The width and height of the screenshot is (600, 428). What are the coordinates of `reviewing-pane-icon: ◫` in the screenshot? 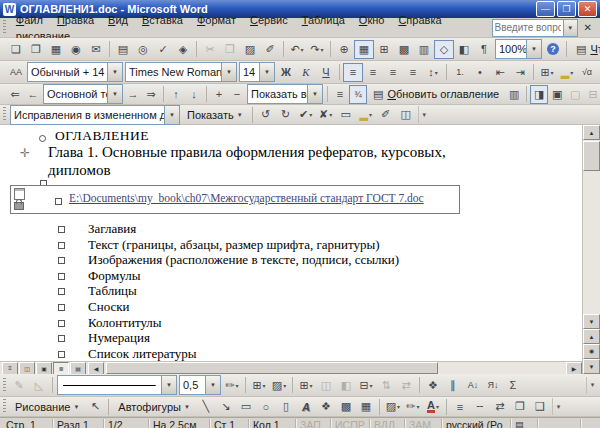 It's located at (406, 114).